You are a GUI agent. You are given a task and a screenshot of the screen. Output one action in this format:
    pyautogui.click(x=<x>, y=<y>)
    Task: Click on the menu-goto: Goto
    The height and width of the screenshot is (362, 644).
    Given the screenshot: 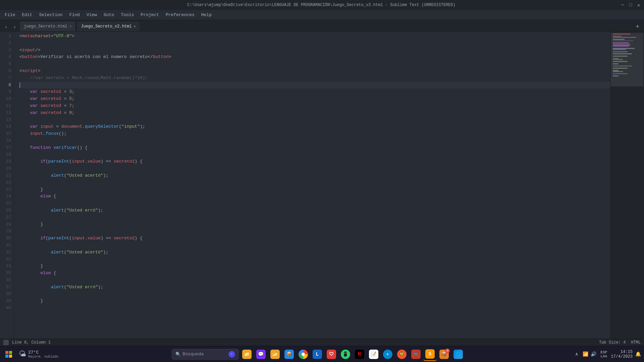 What is the action you would take?
    pyautogui.click(x=109, y=15)
    